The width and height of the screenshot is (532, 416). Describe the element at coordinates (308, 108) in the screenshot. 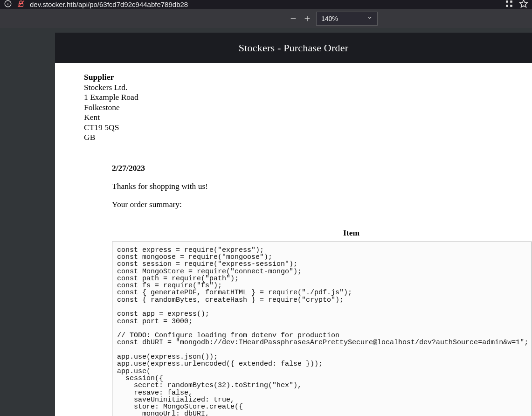

I see `supplier-city: Folkestone` at that location.